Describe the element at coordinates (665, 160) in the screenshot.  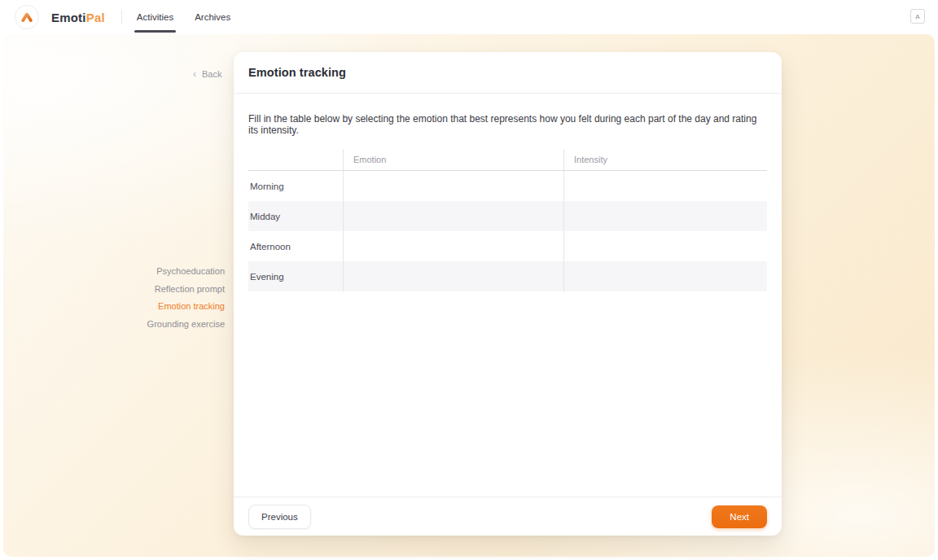
I see `column-header-intensity: Intensity` at that location.